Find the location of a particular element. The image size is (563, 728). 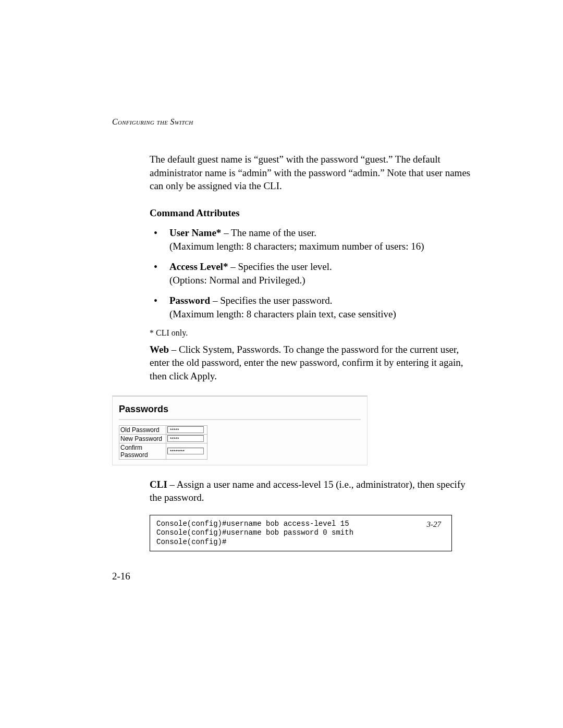

old-password-input: ***** is located at coordinates (186, 429).